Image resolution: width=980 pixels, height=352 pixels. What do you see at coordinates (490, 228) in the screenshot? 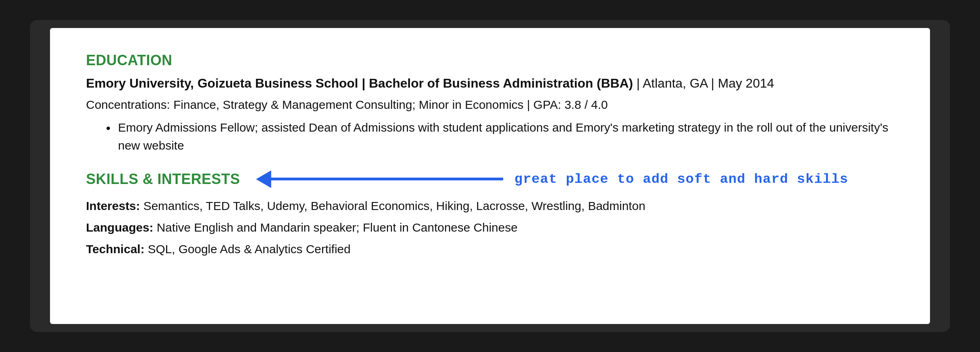
I see `languages-line: Languages: Native English and Mandarin s…` at bounding box center [490, 228].